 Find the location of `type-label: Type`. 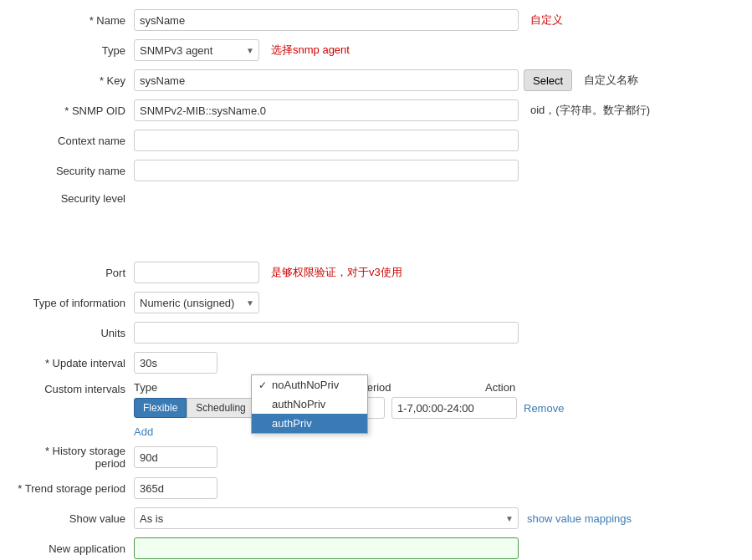

type-label: Type is located at coordinates (75, 50).